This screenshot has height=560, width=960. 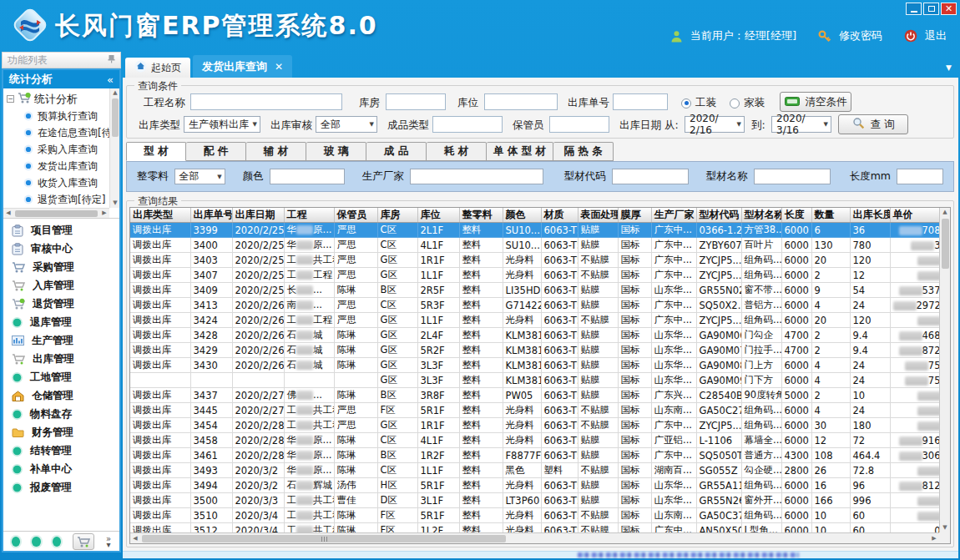 I want to click on maximize-button, so click(x=932, y=8).